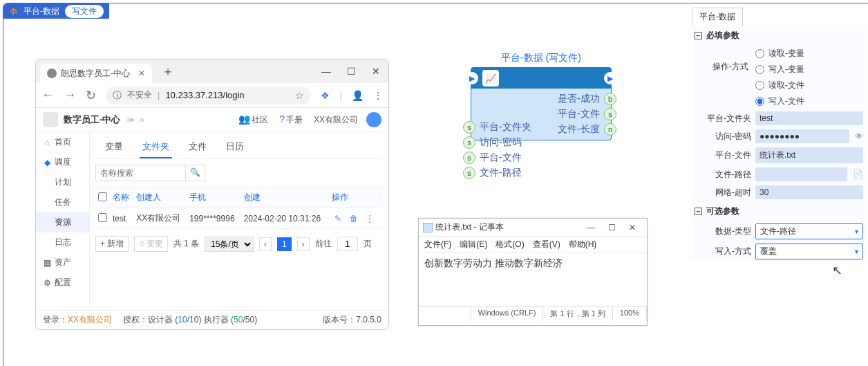  What do you see at coordinates (376, 71) in the screenshot?
I see `window-close-icon: ✕` at bounding box center [376, 71].